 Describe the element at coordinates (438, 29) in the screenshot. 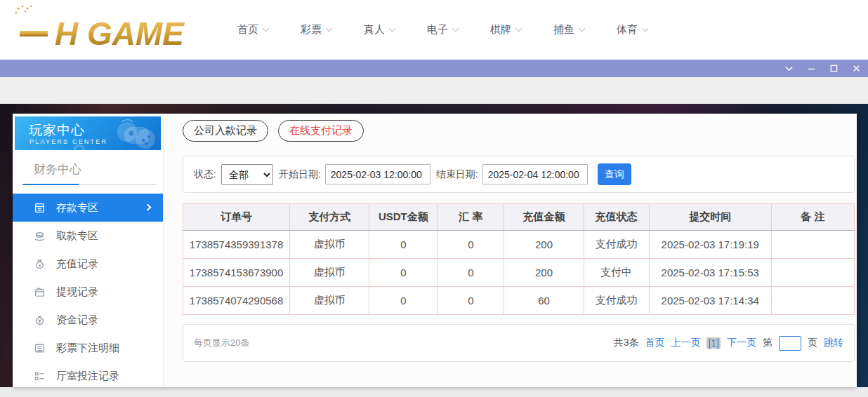

I see `nav-label: 电子` at that location.